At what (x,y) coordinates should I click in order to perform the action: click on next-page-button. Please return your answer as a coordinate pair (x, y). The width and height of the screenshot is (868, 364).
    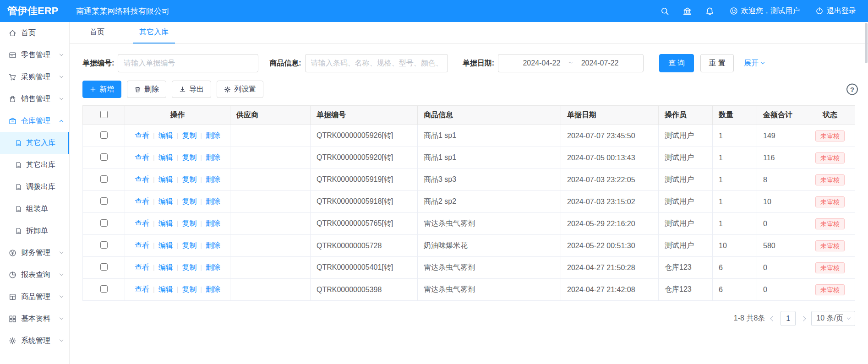
    Looking at the image, I should click on (803, 319).